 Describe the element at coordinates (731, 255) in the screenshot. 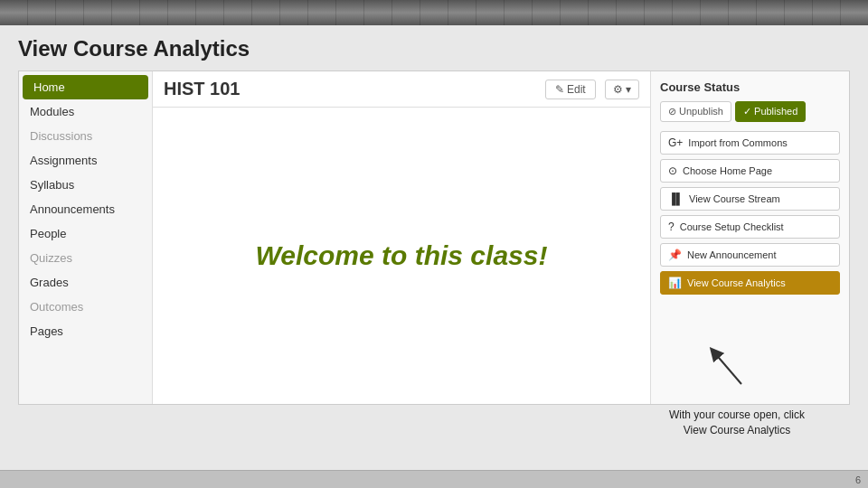

I see `panel-btn-label-4: New Announcement` at that location.